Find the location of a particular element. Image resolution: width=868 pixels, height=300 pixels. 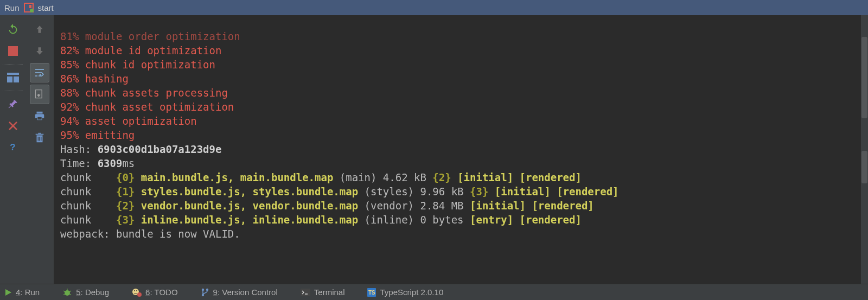

typescript-icon: TS is located at coordinates (372, 292).